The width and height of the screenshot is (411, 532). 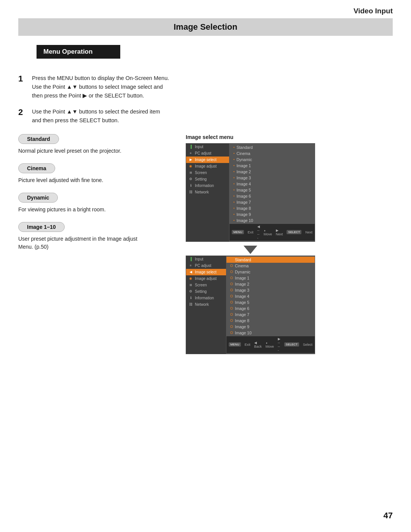 I want to click on cinema-label: Cinema, so click(x=37, y=168).